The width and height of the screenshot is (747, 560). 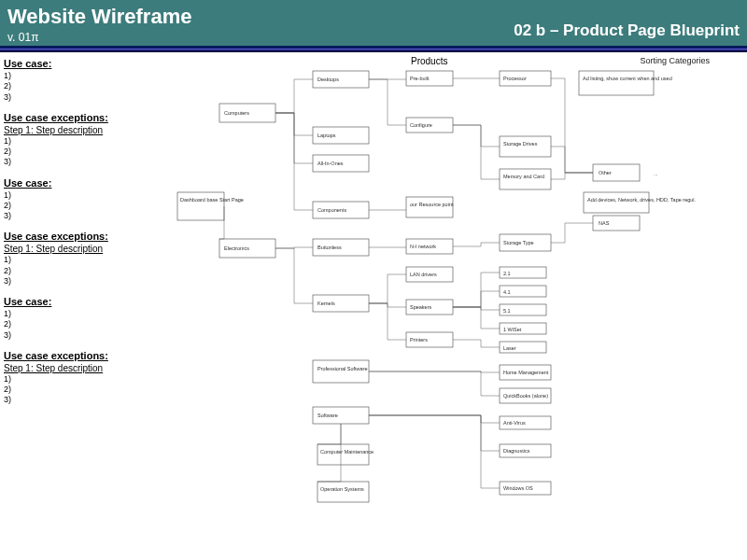 What do you see at coordinates (332, 210) in the screenshot?
I see `svg-text: Components` at bounding box center [332, 210].